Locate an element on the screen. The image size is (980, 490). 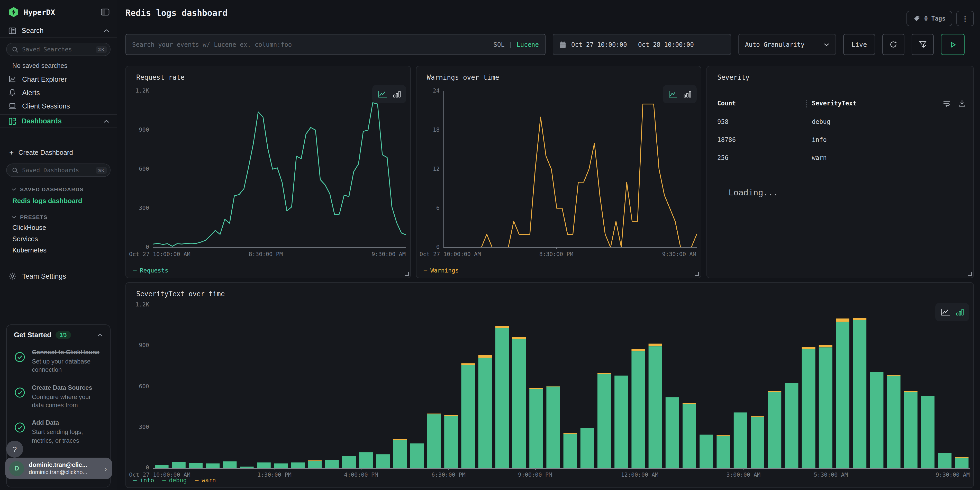
chevron-right-icon: › is located at coordinates (106, 469).